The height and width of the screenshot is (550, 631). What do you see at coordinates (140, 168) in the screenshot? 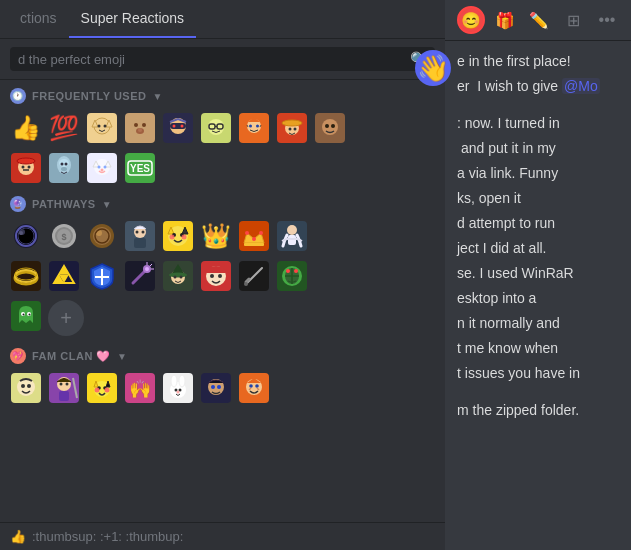
I see `emoji-custom-yes: YES` at bounding box center [140, 168].